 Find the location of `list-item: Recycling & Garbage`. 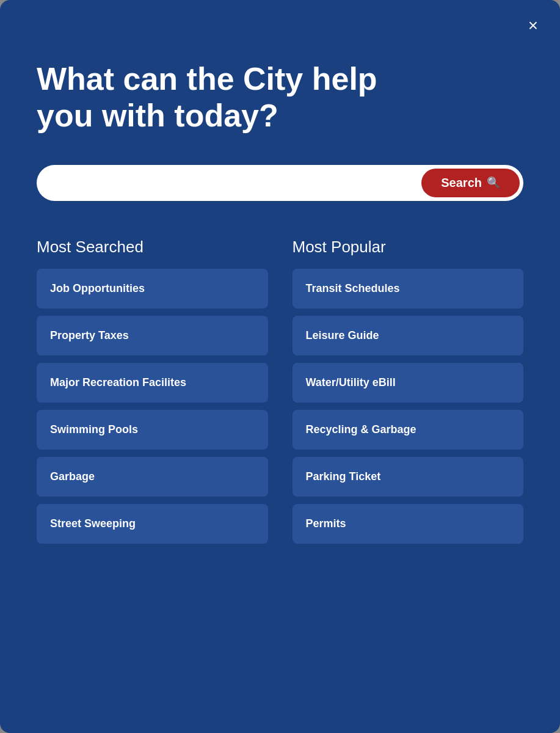

list-item: Recycling & Garbage is located at coordinates (408, 430).